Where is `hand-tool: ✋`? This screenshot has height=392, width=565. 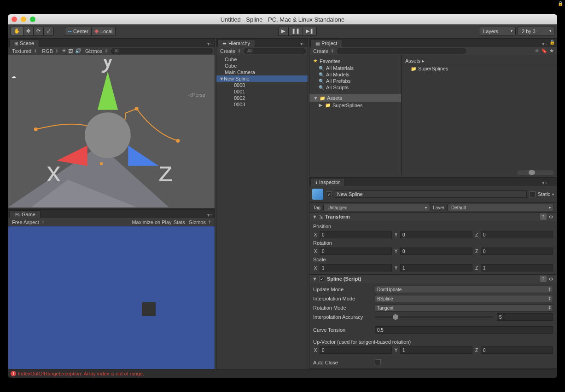 hand-tool: ✋ is located at coordinates (17, 31).